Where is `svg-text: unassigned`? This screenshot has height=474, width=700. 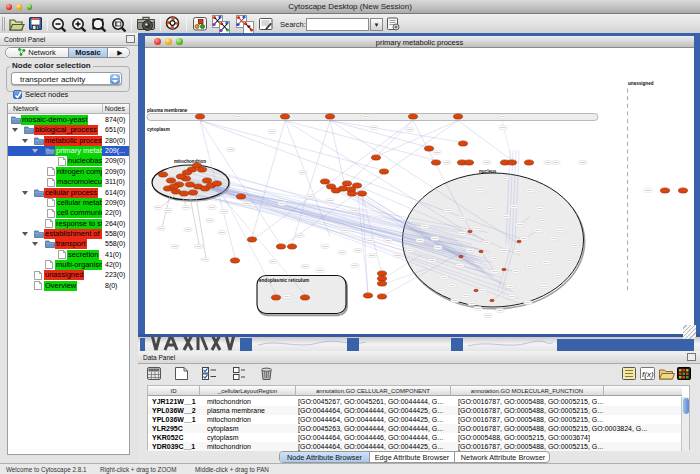
svg-text: unassigned is located at coordinates (641, 84).